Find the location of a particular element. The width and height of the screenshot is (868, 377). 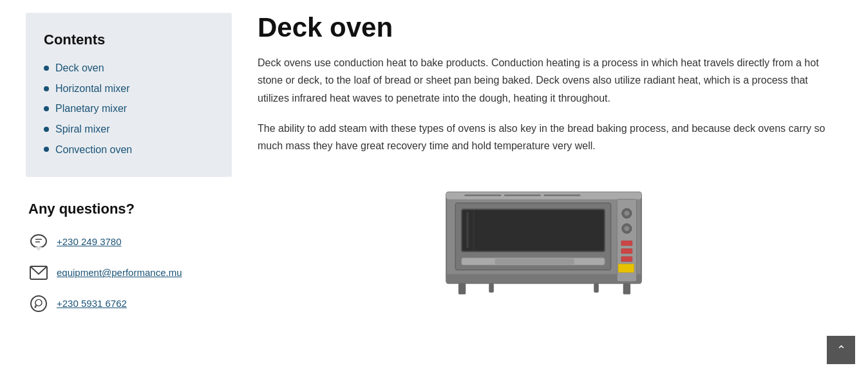

scroll-top-button: ⌃ is located at coordinates (841, 336).